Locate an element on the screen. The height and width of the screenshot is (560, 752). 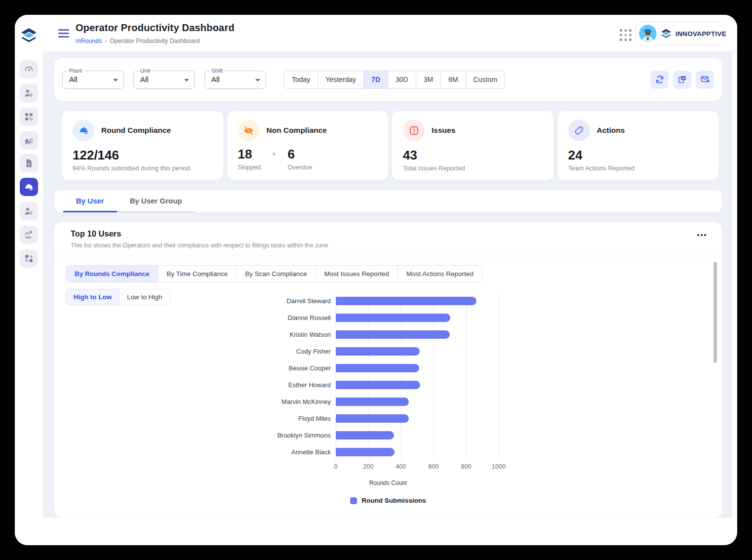
shift-filter-label: Shift is located at coordinates (217, 71).